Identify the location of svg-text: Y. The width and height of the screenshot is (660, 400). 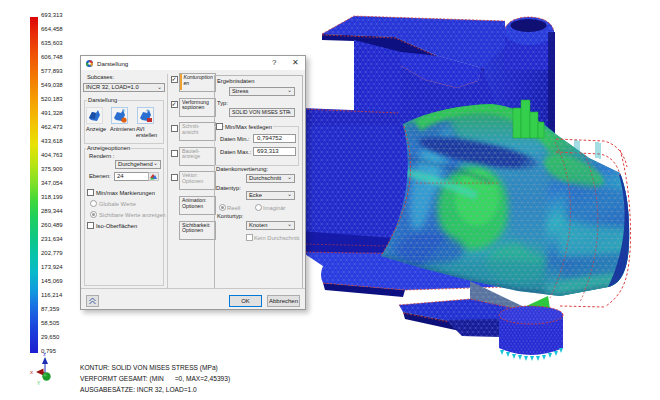
(39, 383).